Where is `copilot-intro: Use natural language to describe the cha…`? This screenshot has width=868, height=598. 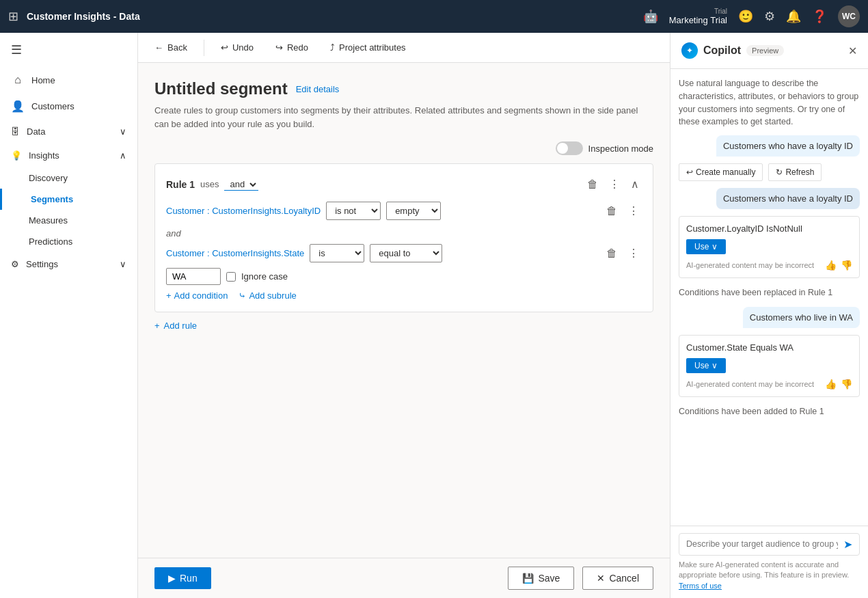
copilot-intro: Use natural language to describe the cha… is located at coordinates (770, 103).